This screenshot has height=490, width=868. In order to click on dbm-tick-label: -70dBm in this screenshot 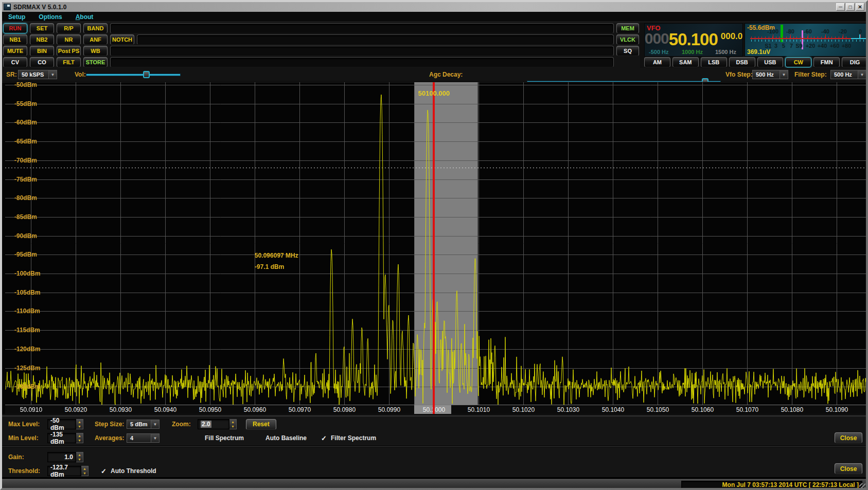, I will do `click(26, 160)`.